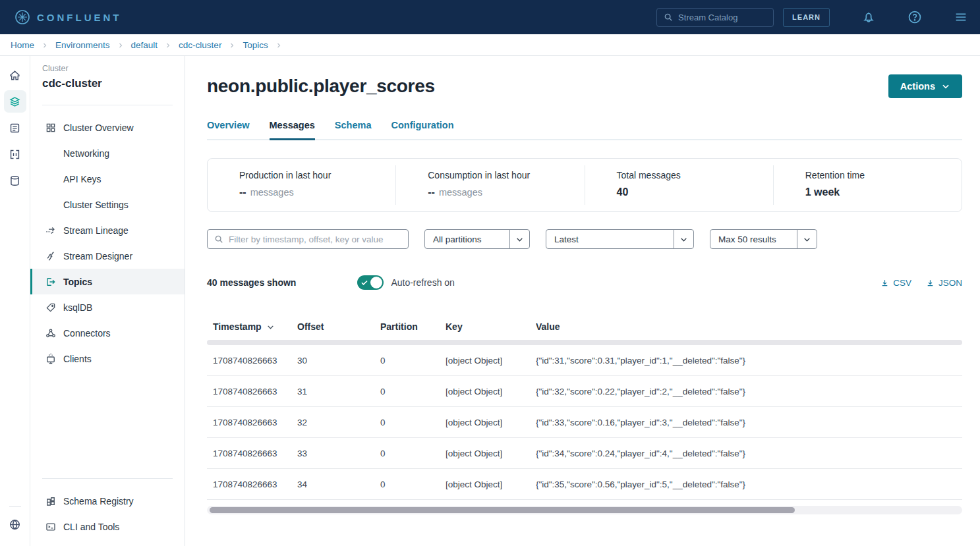 The height and width of the screenshot is (546, 980). What do you see at coordinates (107, 204) in the screenshot?
I see `sidebar-item-cluster-settings: Cluster Settings` at bounding box center [107, 204].